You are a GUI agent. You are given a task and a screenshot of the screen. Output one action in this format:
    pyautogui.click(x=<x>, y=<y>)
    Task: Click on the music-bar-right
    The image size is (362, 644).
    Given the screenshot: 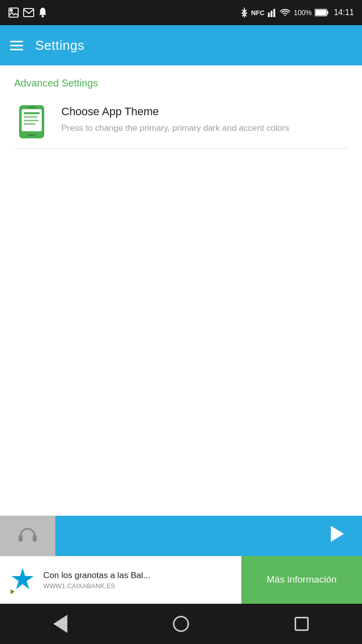 What is the action you would take?
    pyautogui.click(x=209, y=536)
    